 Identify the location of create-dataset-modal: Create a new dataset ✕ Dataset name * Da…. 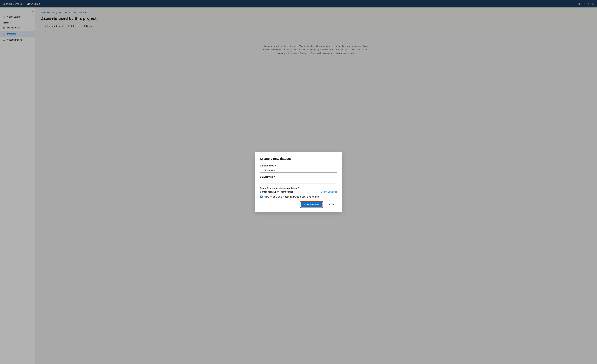
(298, 182).